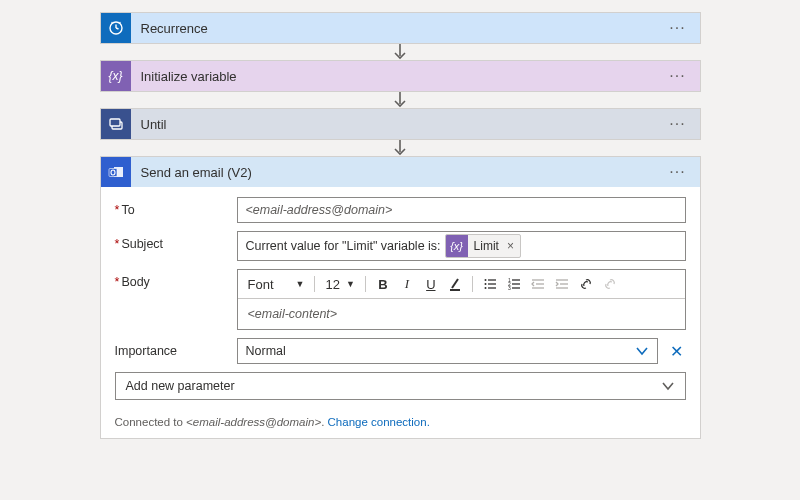 The image size is (800, 500). Describe the element at coordinates (462, 210) in the screenshot. I see `to-input: <email-address@domain>` at that location.